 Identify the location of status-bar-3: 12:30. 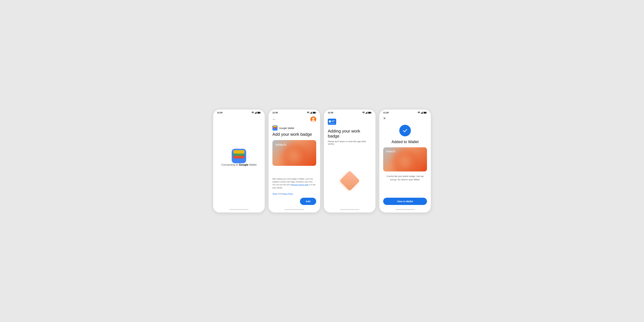
(350, 112).